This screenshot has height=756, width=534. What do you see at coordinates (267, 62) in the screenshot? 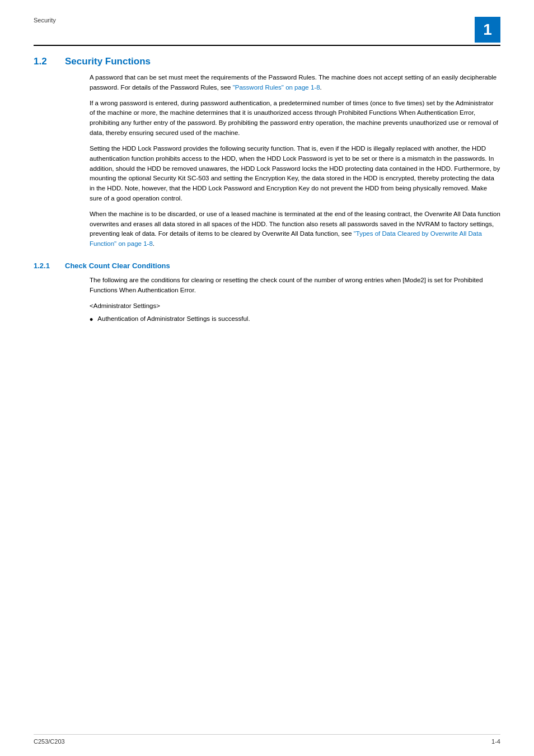
I see `section-1-2-heading: 1.2 Security Functions` at bounding box center [267, 62].